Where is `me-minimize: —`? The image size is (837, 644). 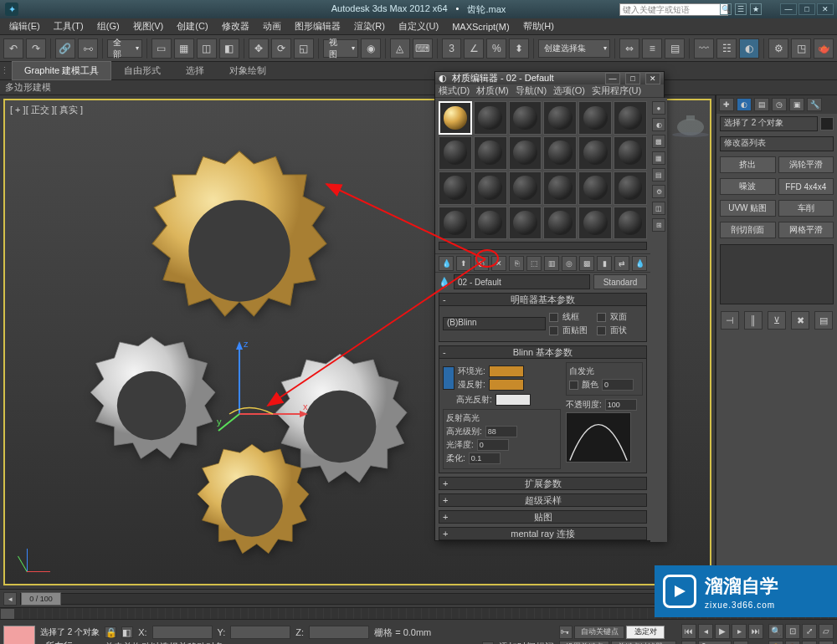 me-minimize: — is located at coordinates (613, 79).